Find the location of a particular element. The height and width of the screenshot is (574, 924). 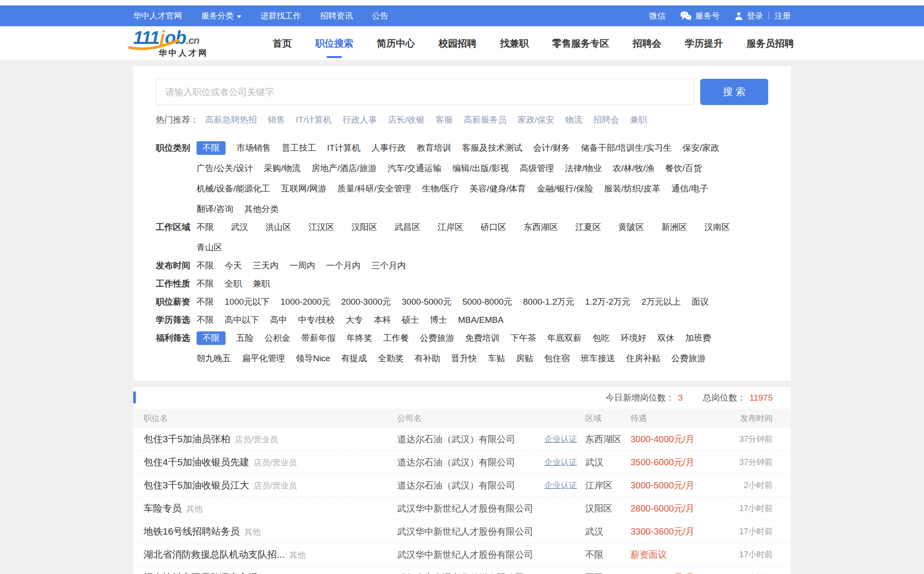

register-link: 注册 is located at coordinates (783, 16).